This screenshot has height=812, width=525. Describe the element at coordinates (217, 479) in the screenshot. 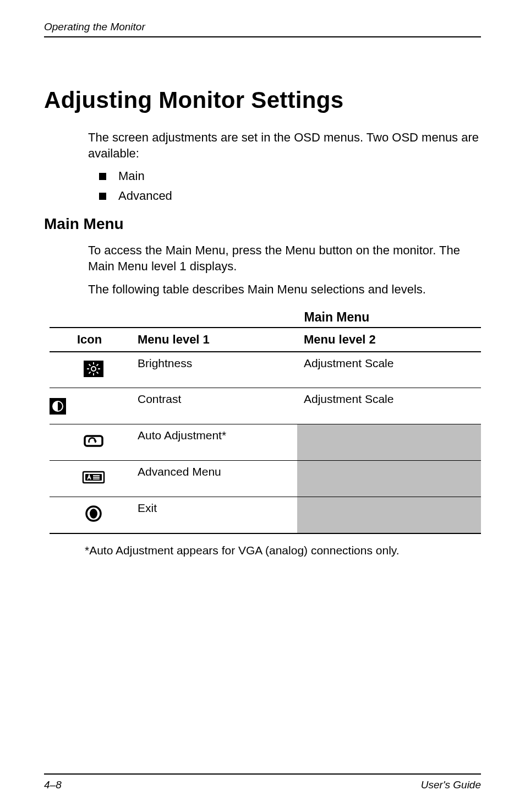

I see `table-cell-level1: Advanced Menu` at that location.